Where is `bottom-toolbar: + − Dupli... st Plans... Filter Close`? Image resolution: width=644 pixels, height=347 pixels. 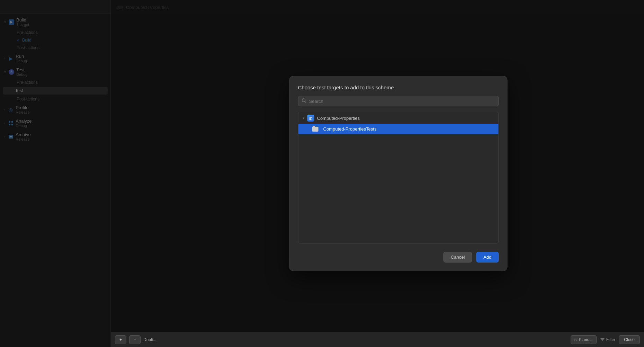 bottom-toolbar: + − Dupli... st Plans... Filter Close is located at coordinates (377, 339).